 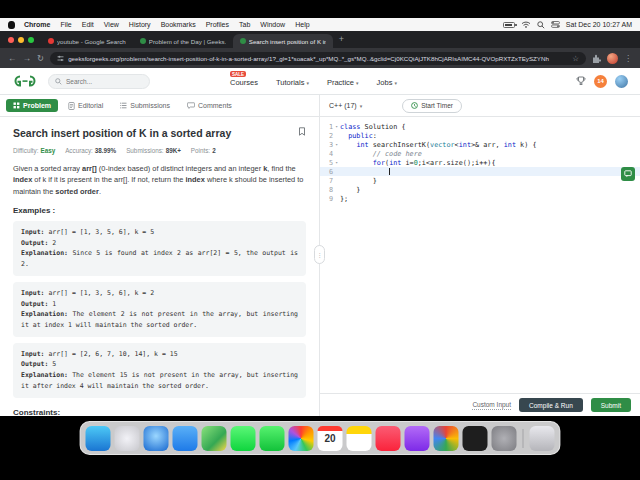 I want to click on bookmark-star-icon: ☆, so click(x=576, y=58).